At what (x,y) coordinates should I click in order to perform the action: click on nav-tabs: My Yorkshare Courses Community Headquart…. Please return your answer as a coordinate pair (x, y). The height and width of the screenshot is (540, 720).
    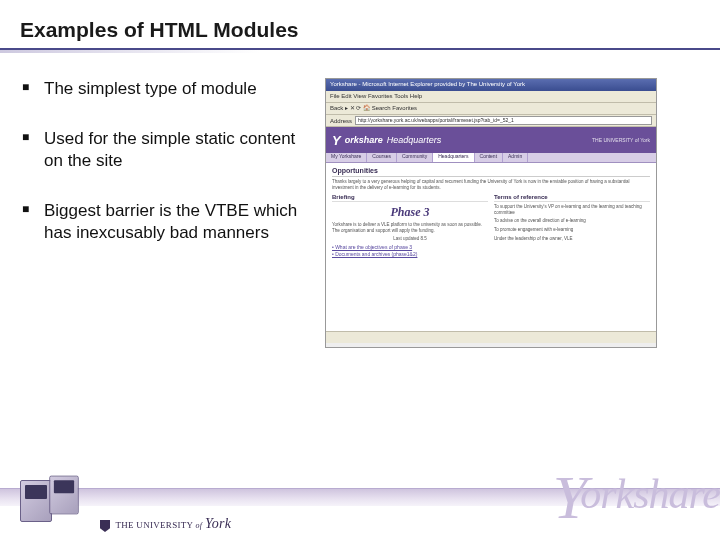
    Looking at the image, I should click on (491, 158).